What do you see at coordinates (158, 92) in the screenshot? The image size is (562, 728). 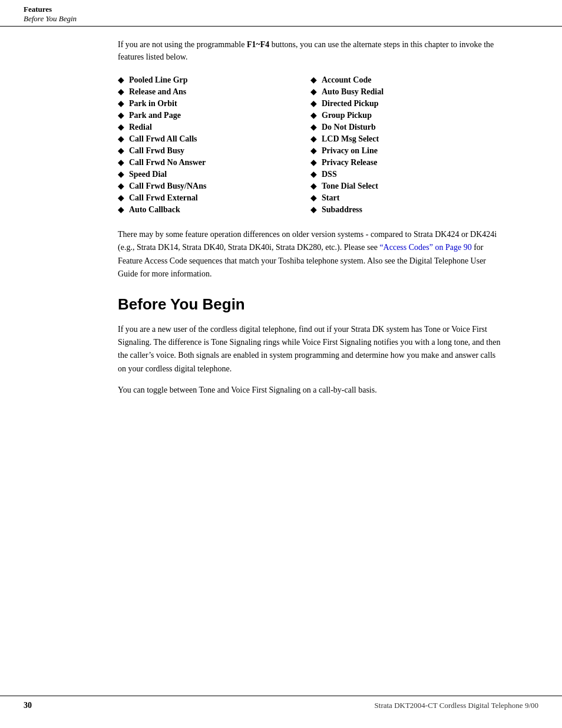 I see `feature-label: Release and Ans` at bounding box center [158, 92].